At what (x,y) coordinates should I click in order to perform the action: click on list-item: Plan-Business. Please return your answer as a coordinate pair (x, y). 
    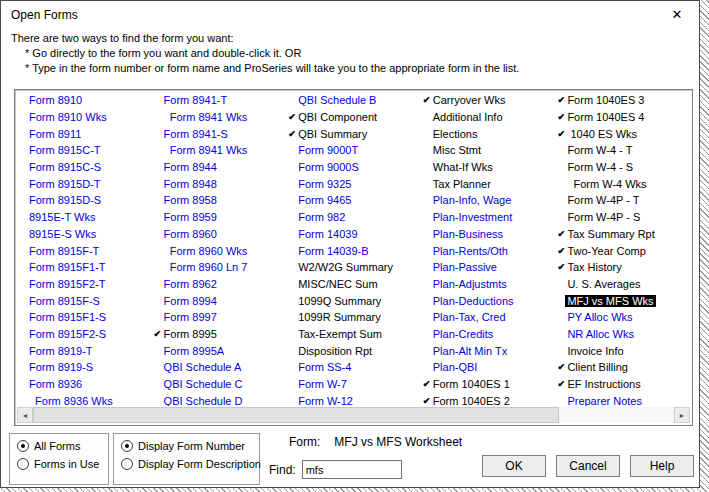
    Looking at the image, I should click on (488, 234).